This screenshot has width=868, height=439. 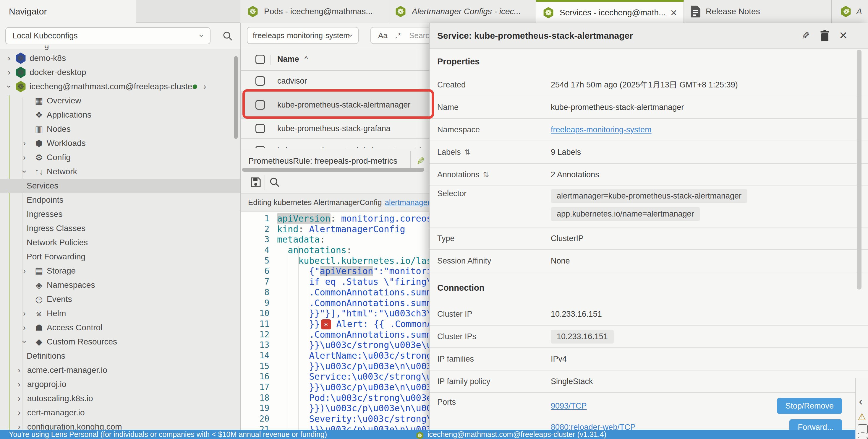 What do you see at coordinates (862, 409) in the screenshot?
I see `right-edge-dock: ‹ ⚠ _` at bounding box center [862, 409].